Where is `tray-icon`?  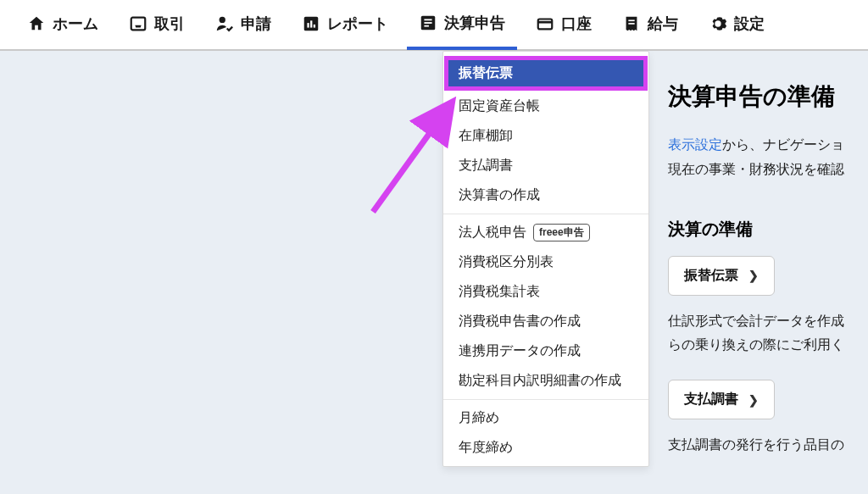
tray-icon is located at coordinates (138, 24).